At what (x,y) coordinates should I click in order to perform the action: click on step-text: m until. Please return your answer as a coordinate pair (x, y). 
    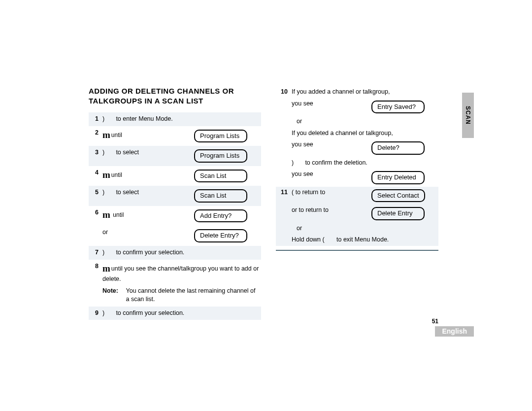
    Looking at the image, I should click on (146, 216).